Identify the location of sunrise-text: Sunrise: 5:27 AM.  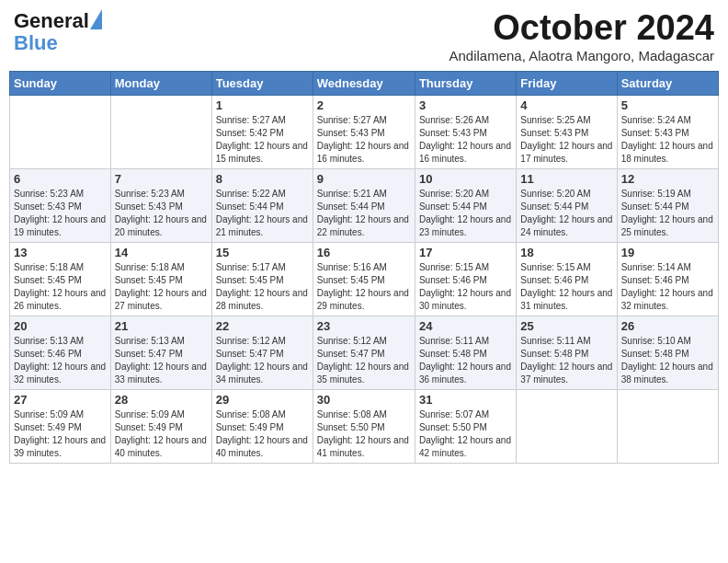
(251, 120).